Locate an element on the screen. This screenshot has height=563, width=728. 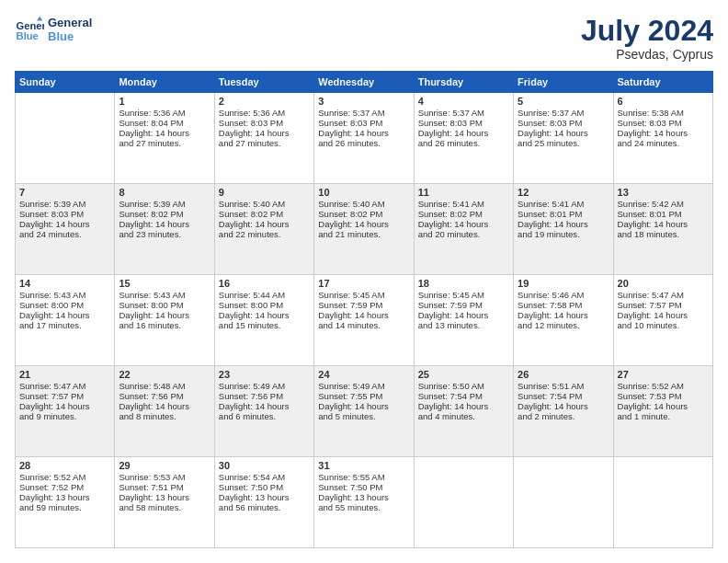
calendar-cell: 14Sunrise: 5:43 AMSunset: 8:00 PMDayligh… is located at coordinates (65, 320).